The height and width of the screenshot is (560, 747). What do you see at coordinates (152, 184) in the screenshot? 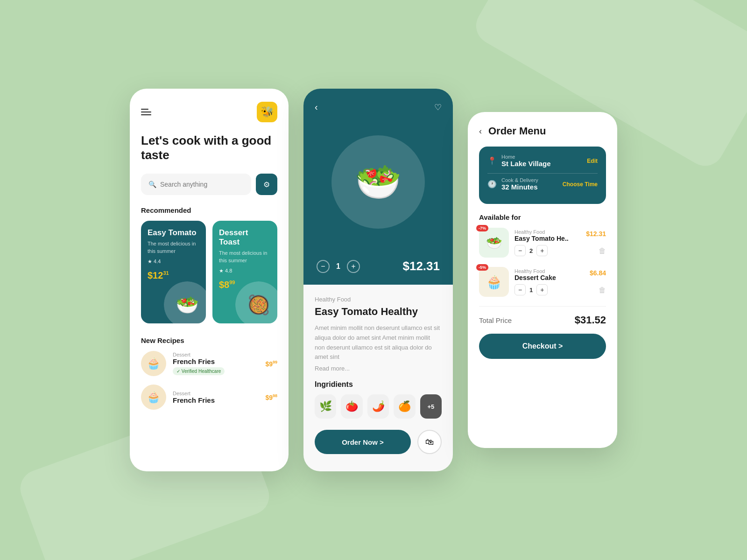
I see `search-icon: 🔍` at bounding box center [152, 184].